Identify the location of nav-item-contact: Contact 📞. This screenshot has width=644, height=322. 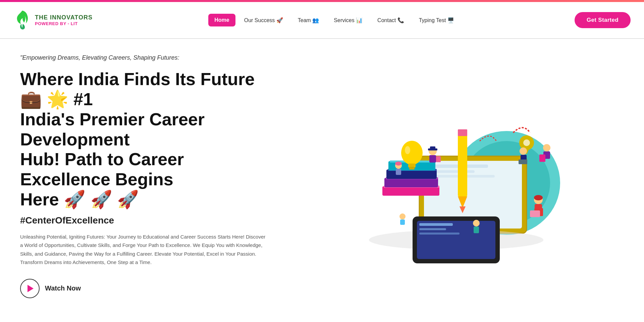
(391, 20).